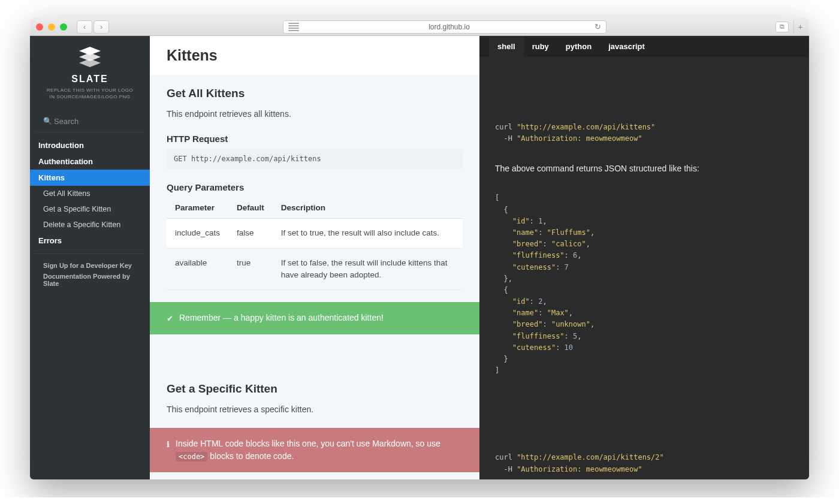 The image size is (839, 504). I want to click on toc-errors: Errors, so click(90, 241).